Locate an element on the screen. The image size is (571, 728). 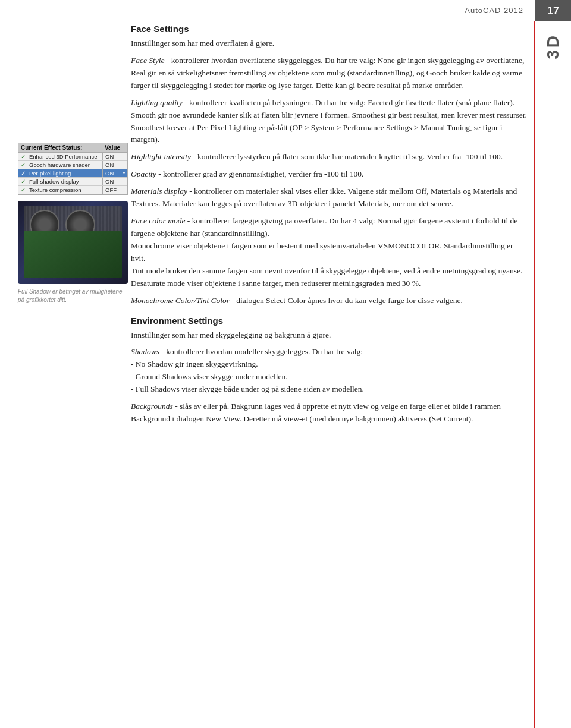
para3-body: - kontrollerer lysstyrken på flater som … is located at coordinates (347, 157).